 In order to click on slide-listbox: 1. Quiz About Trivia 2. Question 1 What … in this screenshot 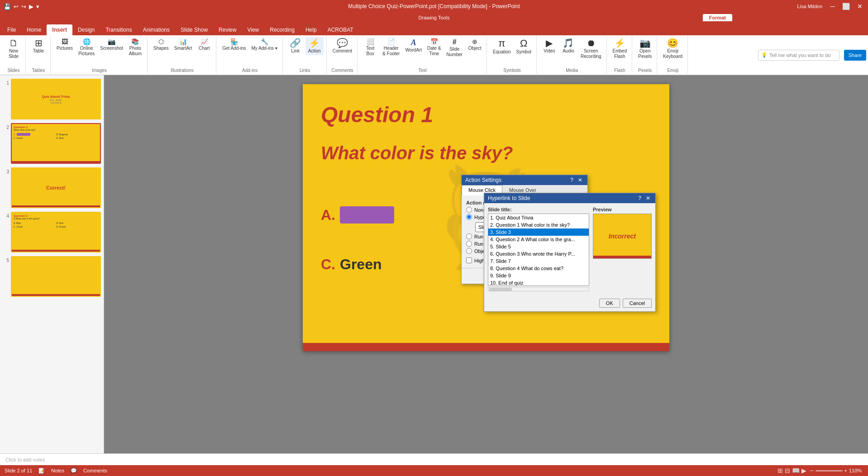, I will do `click(539, 250)`.